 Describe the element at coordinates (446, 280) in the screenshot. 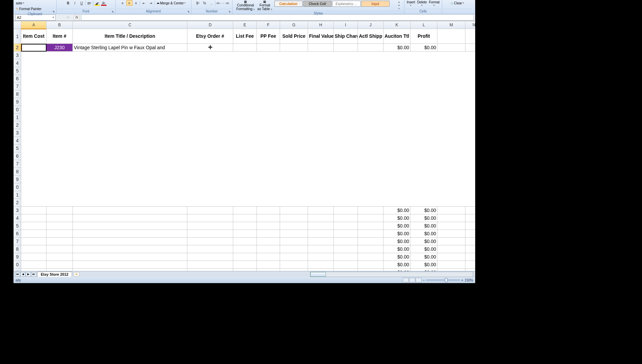

I see `zoom-thumb` at that location.